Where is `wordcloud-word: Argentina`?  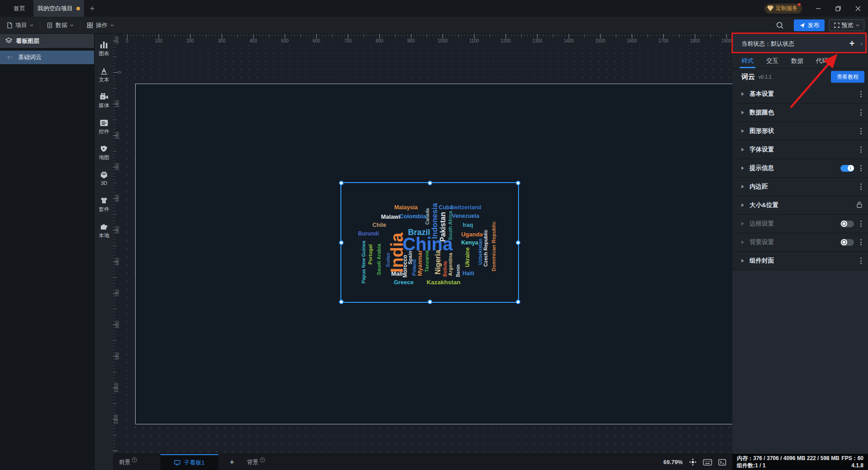
wordcloud-word: Argentina is located at coordinates (450, 264).